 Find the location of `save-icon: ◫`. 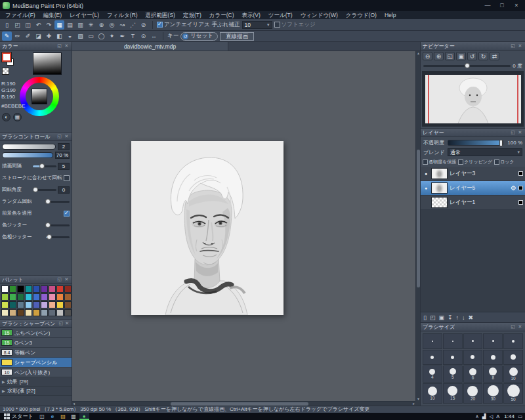

save-icon: ◫ is located at coordinates (28, 25).